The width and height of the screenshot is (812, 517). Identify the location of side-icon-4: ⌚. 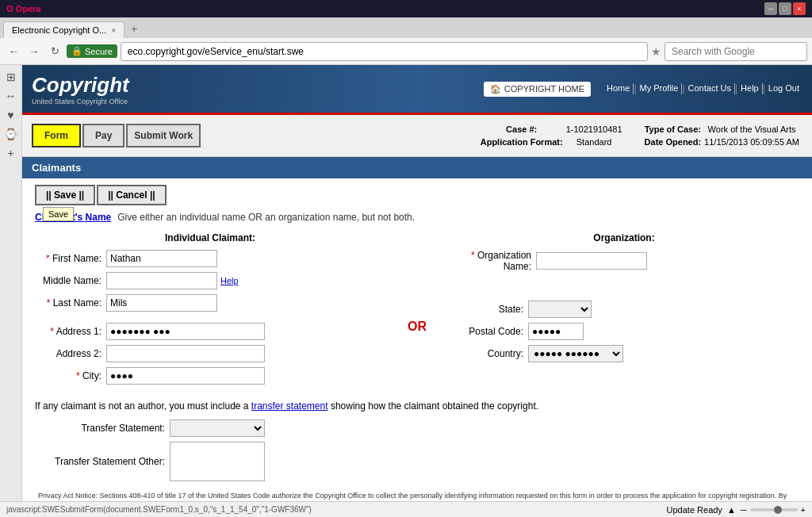
(11, 134).